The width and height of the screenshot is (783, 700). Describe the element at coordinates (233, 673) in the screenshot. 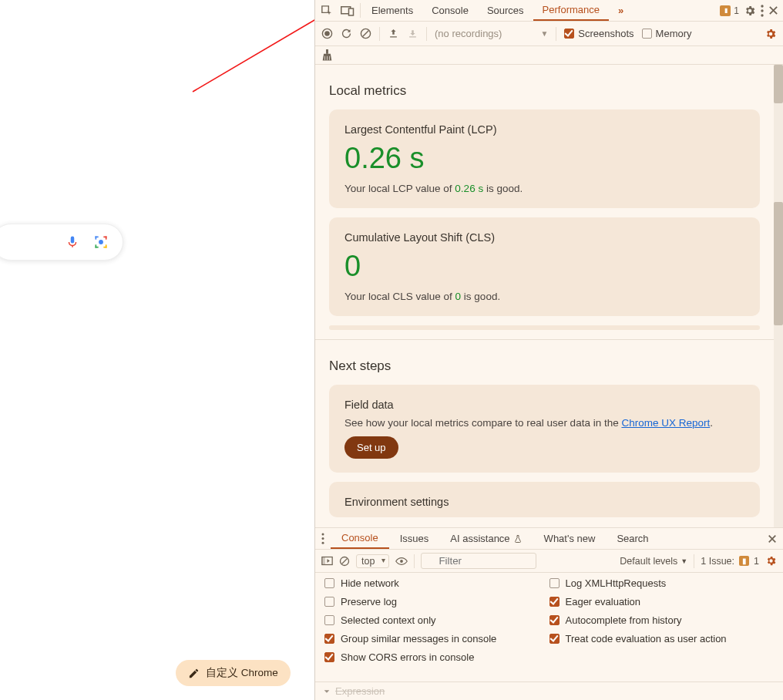

I see `customize-chrome-button: 自定义 Chrome` at that location.